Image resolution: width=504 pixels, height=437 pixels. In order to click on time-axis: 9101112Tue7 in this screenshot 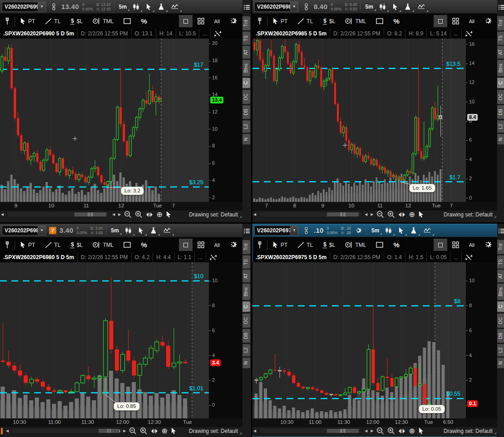, I will do `click(121, 206)`.